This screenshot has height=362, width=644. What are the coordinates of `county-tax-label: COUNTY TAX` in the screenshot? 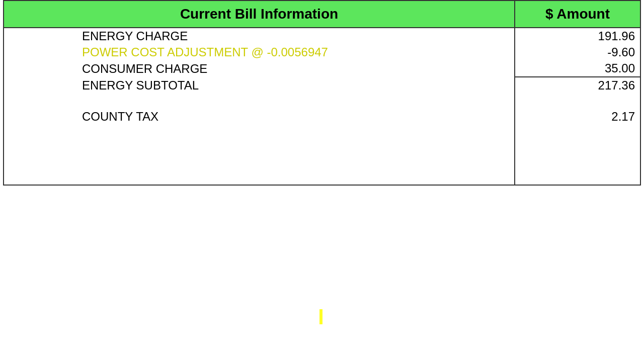 It's located at (259, 117).